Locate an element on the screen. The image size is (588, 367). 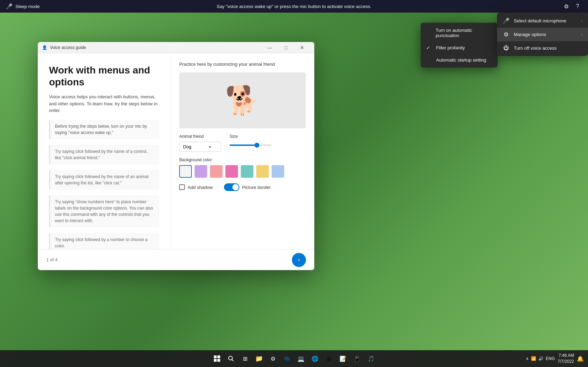
animal-label: Animal friend is located at coordinates (200, 136).